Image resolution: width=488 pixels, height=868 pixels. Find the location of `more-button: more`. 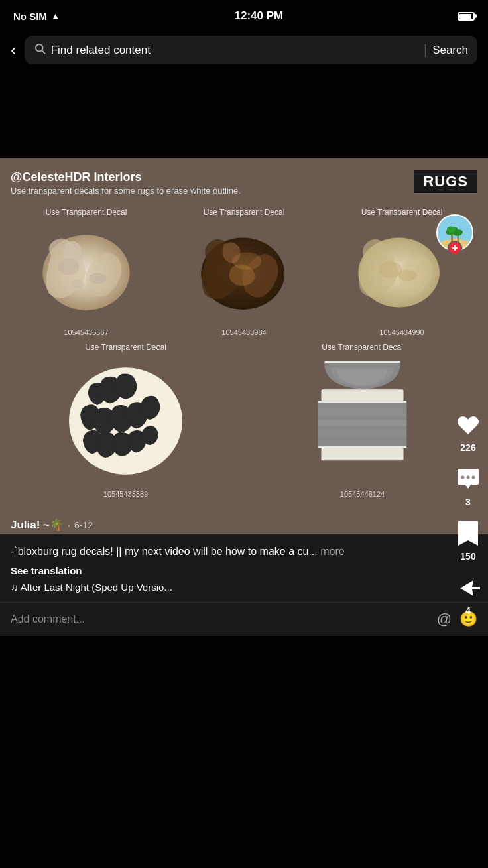

more-button: more is located at coordinates (332, 552).